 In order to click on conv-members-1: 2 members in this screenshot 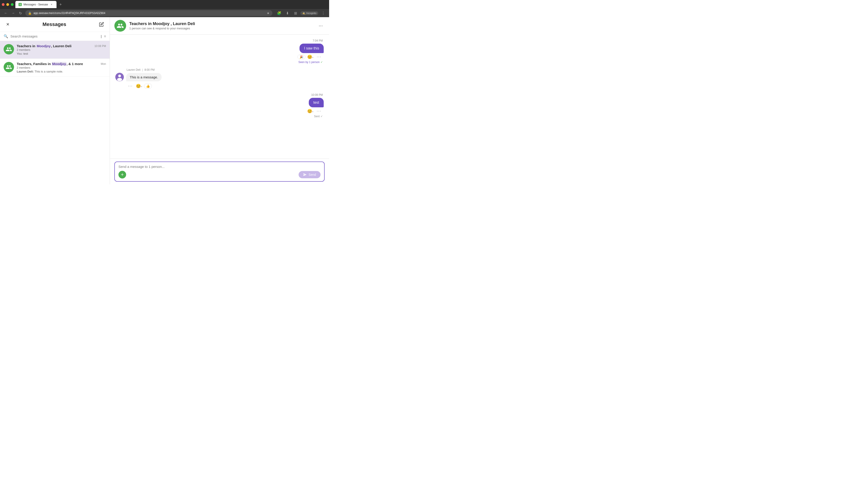, I will do `click(61, 50)`.